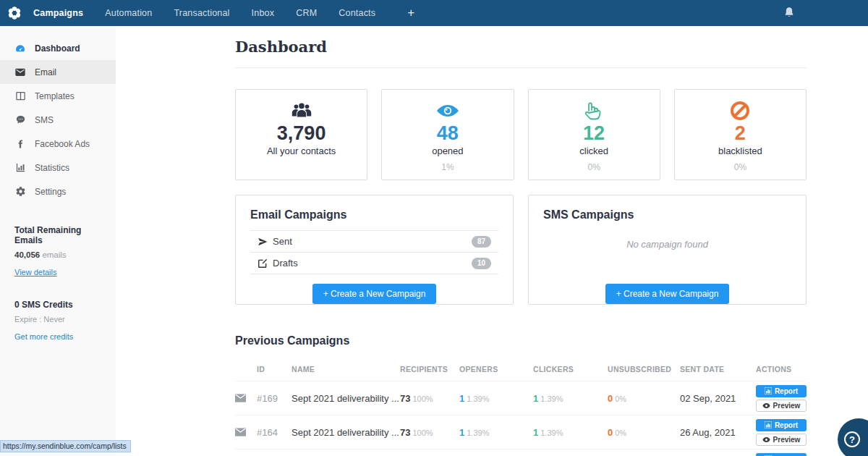 This screenshot has height=456, width=868. Describe the element at coordinates (434, 13) in the screenshot. I see `top-nav: Campaigns Automation Transactional Inbox…` at that location.